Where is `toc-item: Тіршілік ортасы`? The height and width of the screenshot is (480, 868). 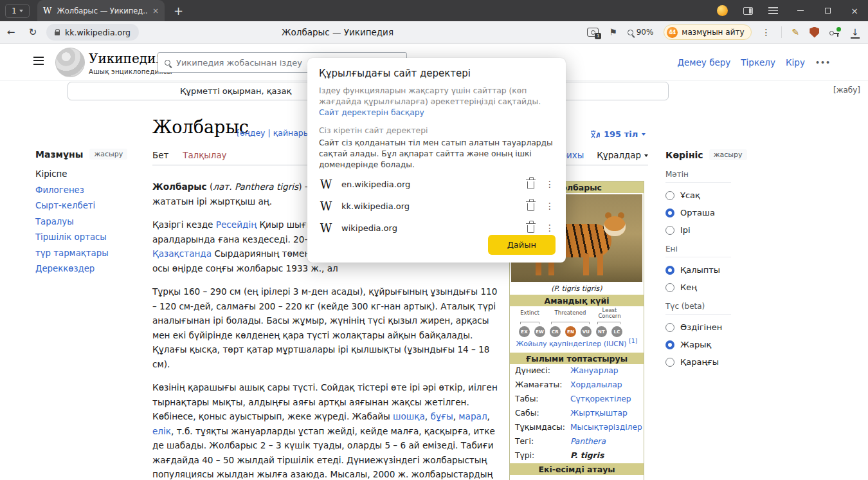 toc-item: Тіршілік ортасы is located at coordinates (91, 237).